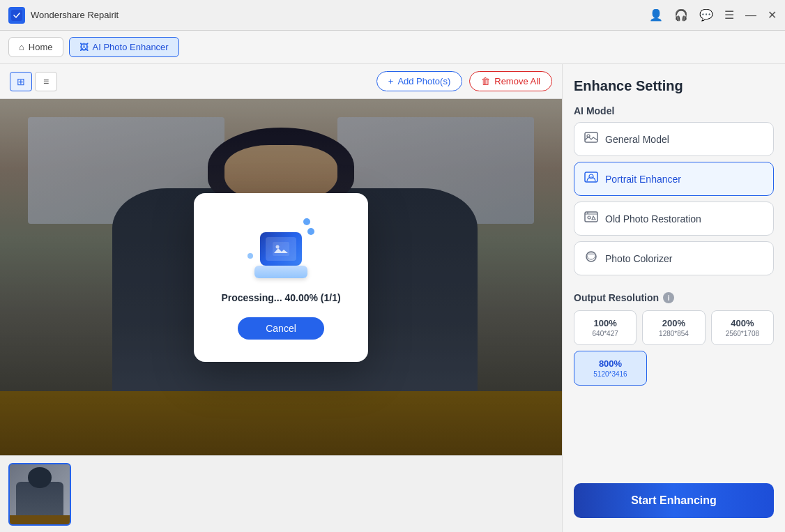  Describe the element at coordinates (17, 15) in the screenshot. I see `app-icon` at that location.